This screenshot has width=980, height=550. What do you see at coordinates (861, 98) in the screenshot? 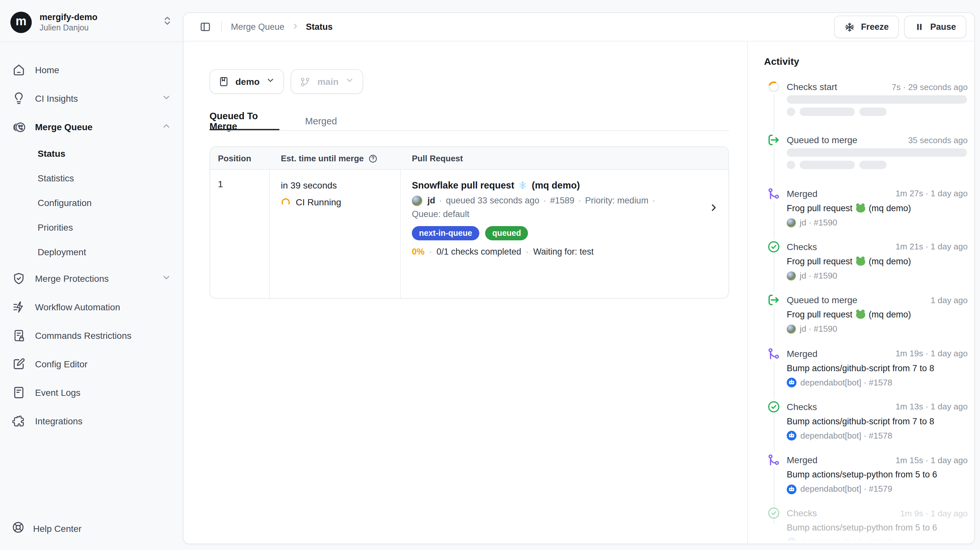
I see `activity-entry: Checks start7s · 29 seconds ago` at bounding box center [861, 98].